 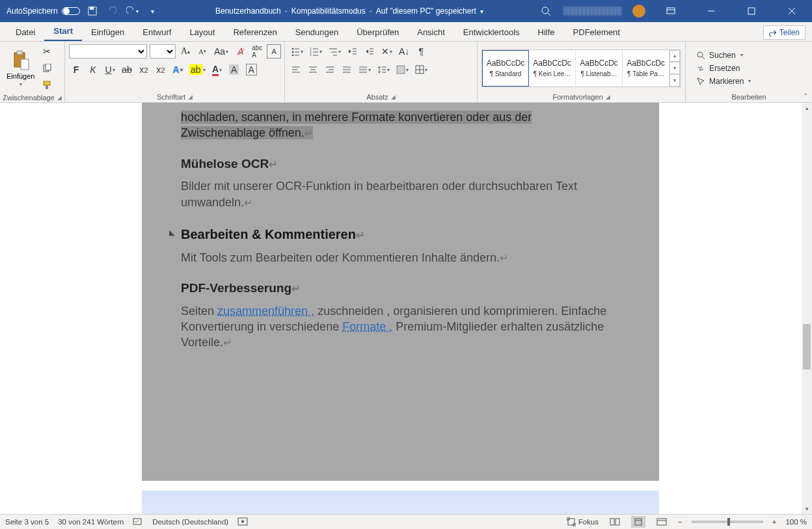 What do you see at coordinates (234, 70) in the screenshot?
I see `char-shading-icon: A` at bounding box center [234, 70].